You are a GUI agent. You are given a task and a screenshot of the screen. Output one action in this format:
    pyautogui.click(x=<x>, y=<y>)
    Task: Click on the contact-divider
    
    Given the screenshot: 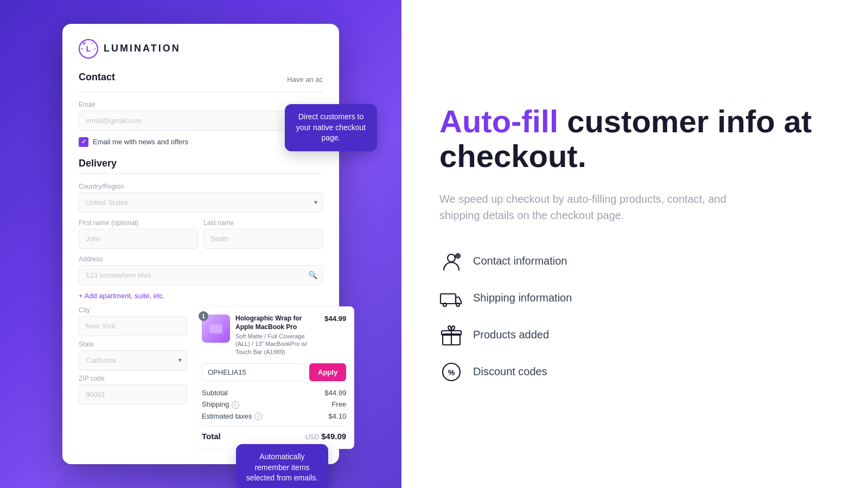 What is the action you would take?
    pyautogui.click(x=201, y=92)
    